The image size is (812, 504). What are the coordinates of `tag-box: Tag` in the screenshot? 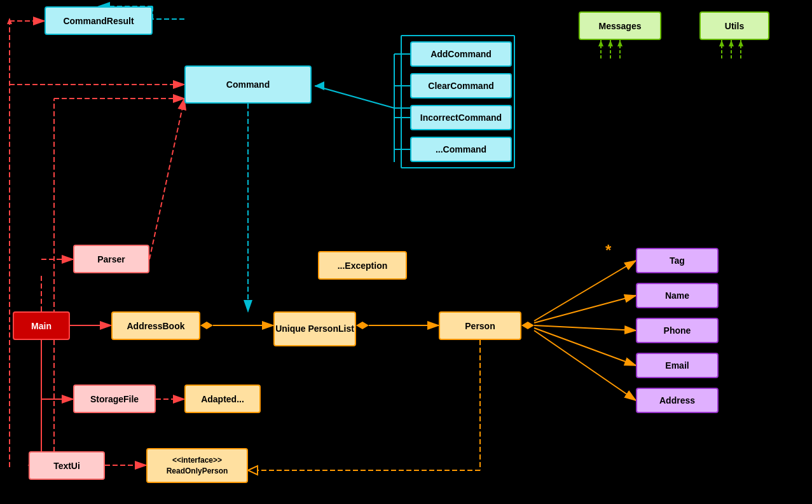 It's located at (677, 261).